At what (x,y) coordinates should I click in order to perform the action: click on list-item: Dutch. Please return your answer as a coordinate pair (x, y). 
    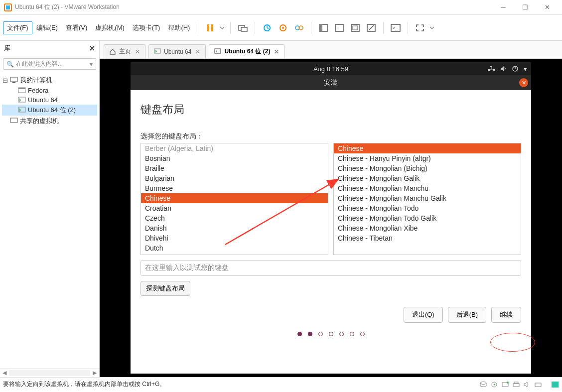
    Looking at the image, I should click on (234, 248).